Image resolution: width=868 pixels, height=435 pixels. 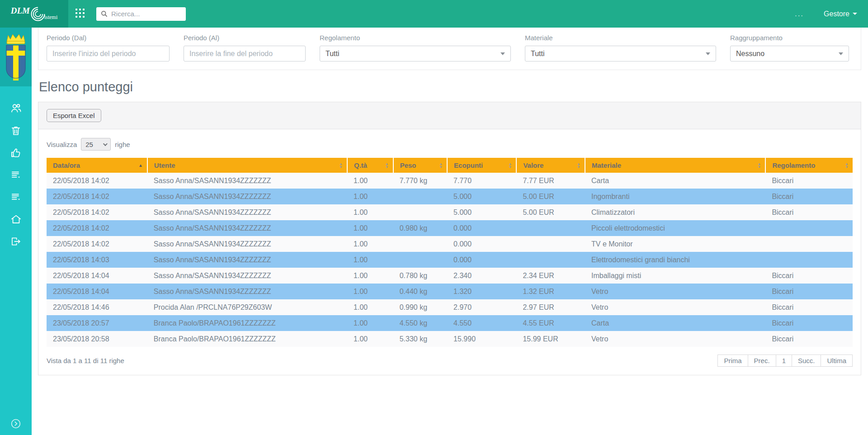 What do you see at coordinates (840, 14) in the screenshot?
I see `user-menu: Gestore` at bounding box center [840, 14].